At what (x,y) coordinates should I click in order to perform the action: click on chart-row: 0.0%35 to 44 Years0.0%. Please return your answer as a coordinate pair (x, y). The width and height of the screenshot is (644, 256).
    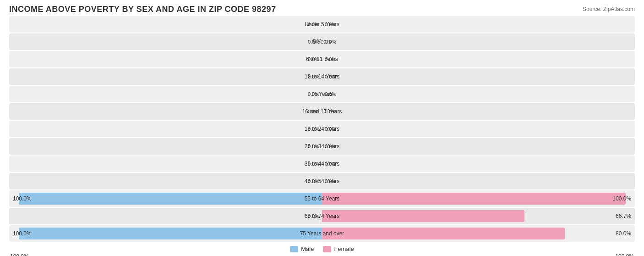
    Looking at the image, I should click on (322, 164).